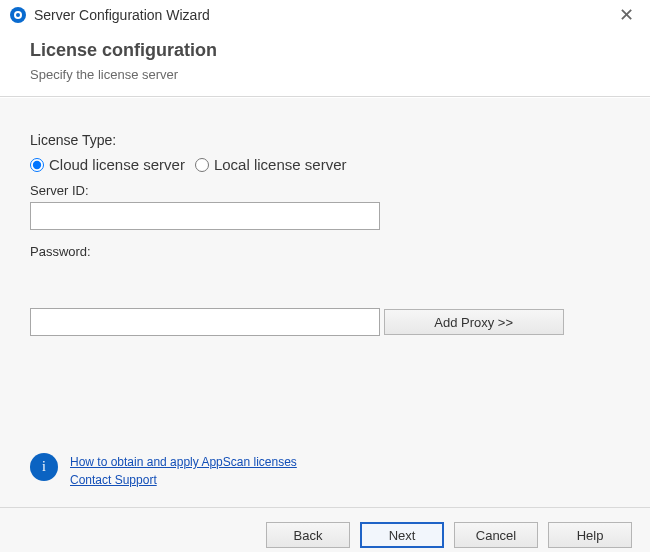 This screenshot has height=552, width=650. Describe the element at coordinates (496, 535) in the screenshot. I see `cancel-button: Cancel` at that location.